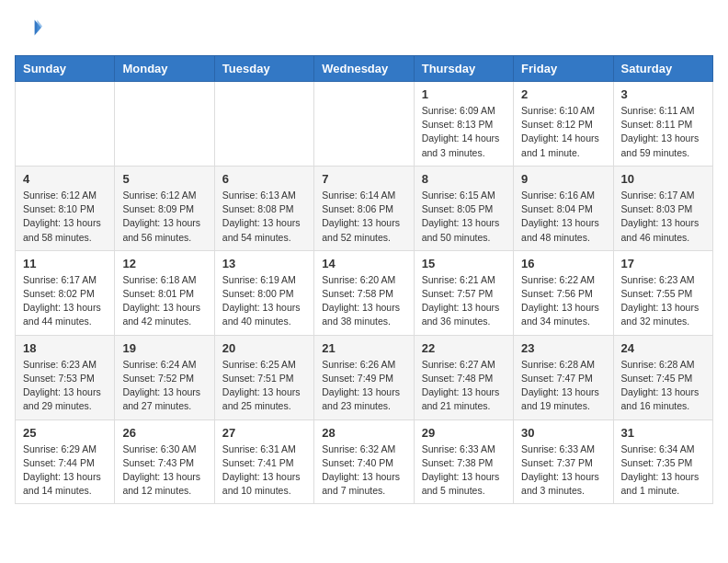 This screenshot has width=728, height=563. What do you see at coordinates (264, 462) in the screenshot?
I see `calendar-cell: 27Sunrise: 6:31 AM Sunset: 7:41 PM Dayli…` at bounding box center [264, 462].